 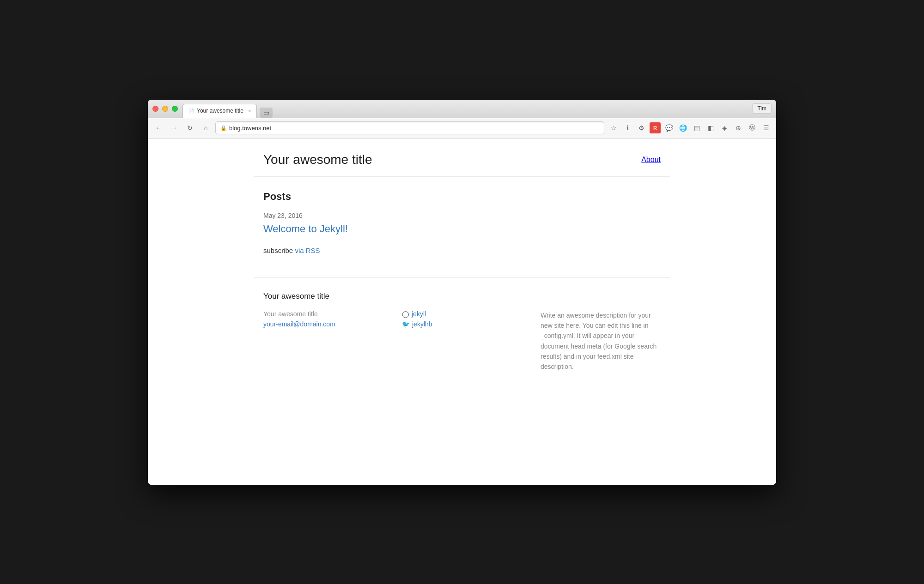 What do you see at coordinates (190, 128) in the screenshot?
I see `refresh-icon: ↻` at bounding box center [190, 128].